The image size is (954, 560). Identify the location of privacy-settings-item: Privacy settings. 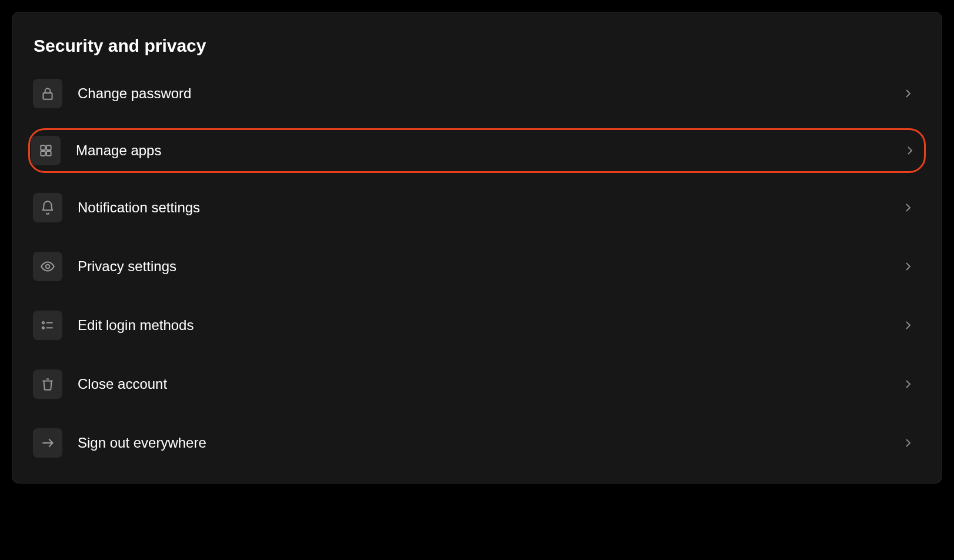
(477, 266).